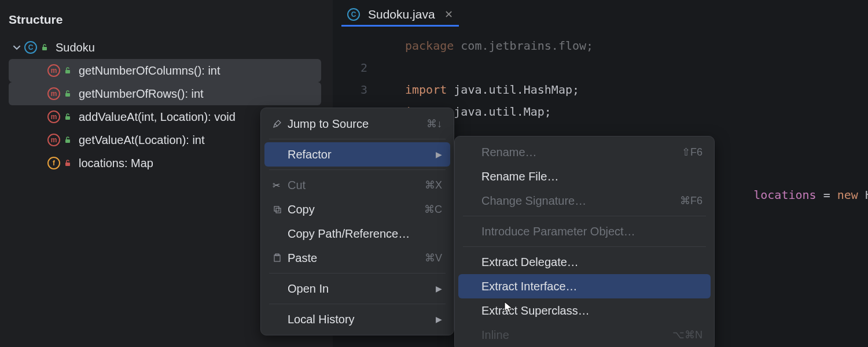 This screenshot has height=347, width=868. I want to click on tree-item: mgetNumberOfRows(): int, so click(165, 94).